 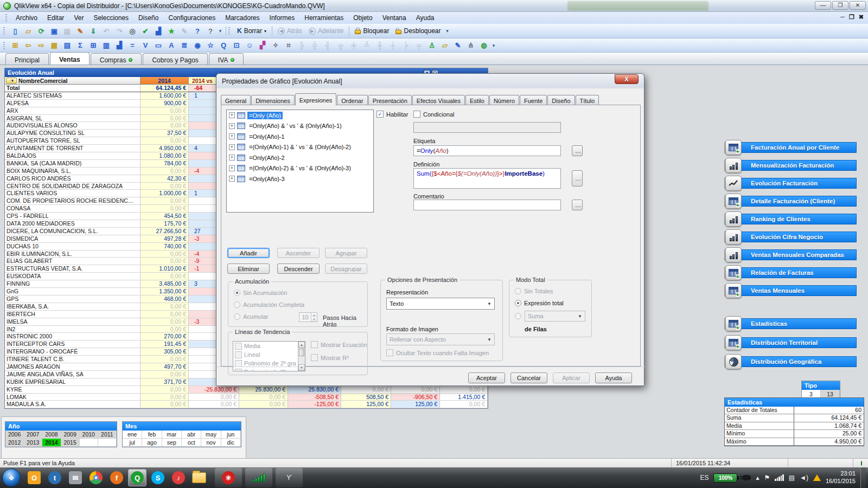 What do you see at coordinates (302, 345) in the screenshot?
I see `scroll-up-icon: ▲` at bounding box center [302, 345].